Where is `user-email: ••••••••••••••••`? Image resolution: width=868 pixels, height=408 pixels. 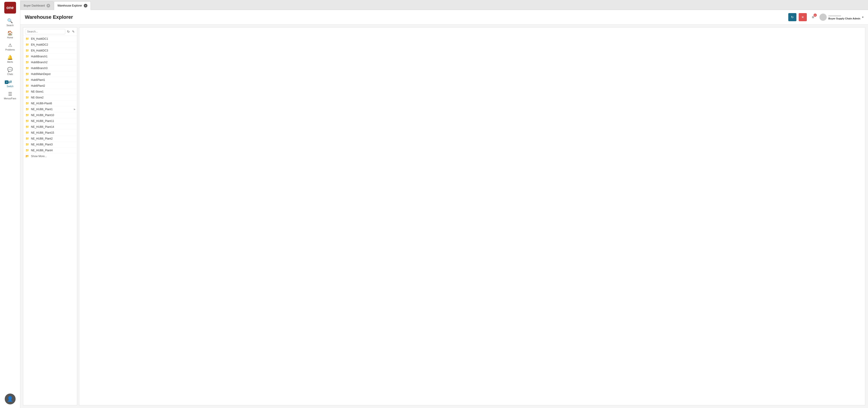 user-email: •••••••••••••••• is located at coordinates (844, 16).